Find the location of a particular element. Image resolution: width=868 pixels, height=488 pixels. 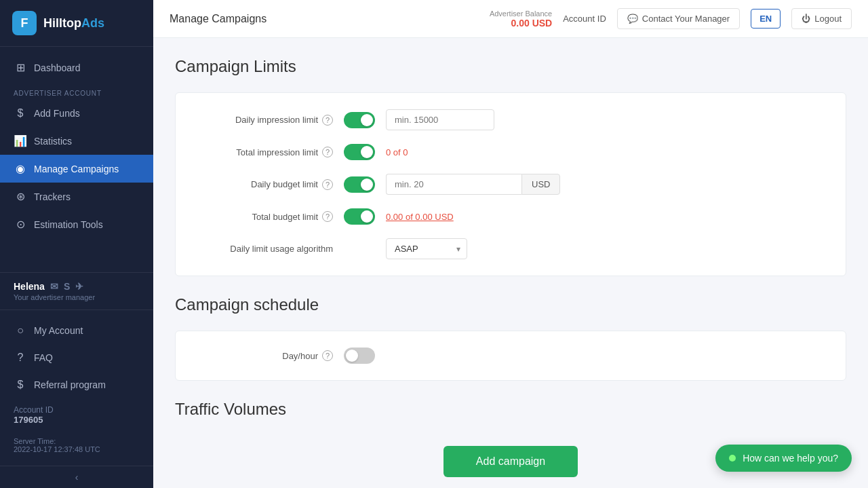

total-budget-toggle is located at coordinates (359, 217).